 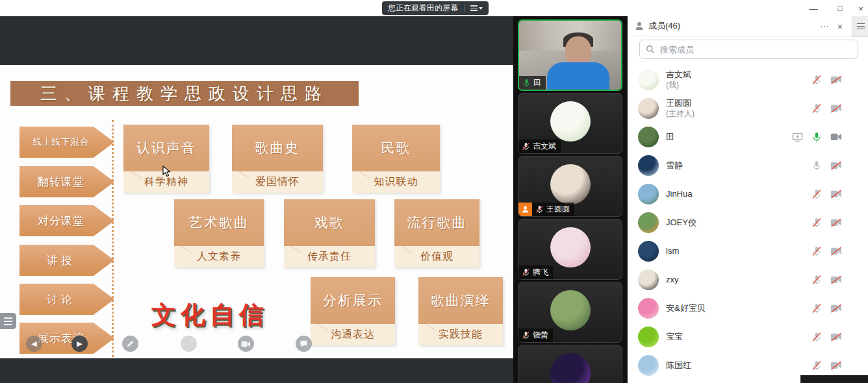 What do you see at coordinates (353, 312) in the screenshot?
I see `topic-box: 分析展示 沟通表达` at bounding box center [353, 312].